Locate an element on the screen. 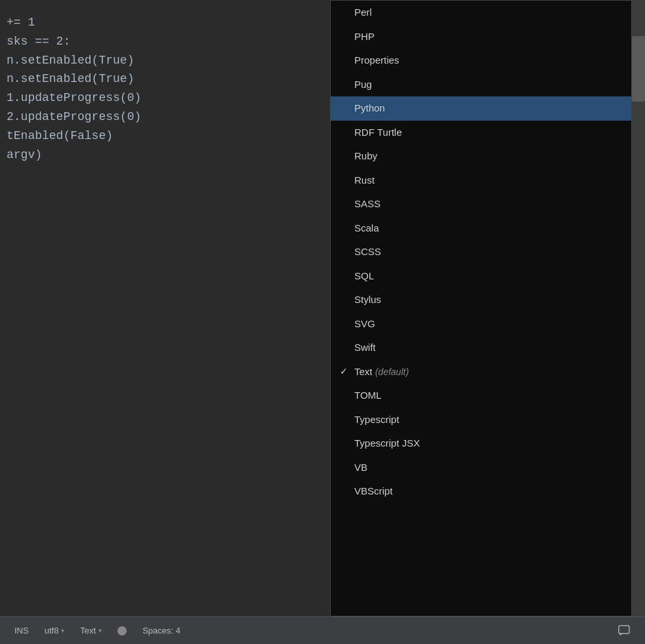 The height and width of the screenshot is (644, 645). status-circle-item is located at coordinates (122, 631).